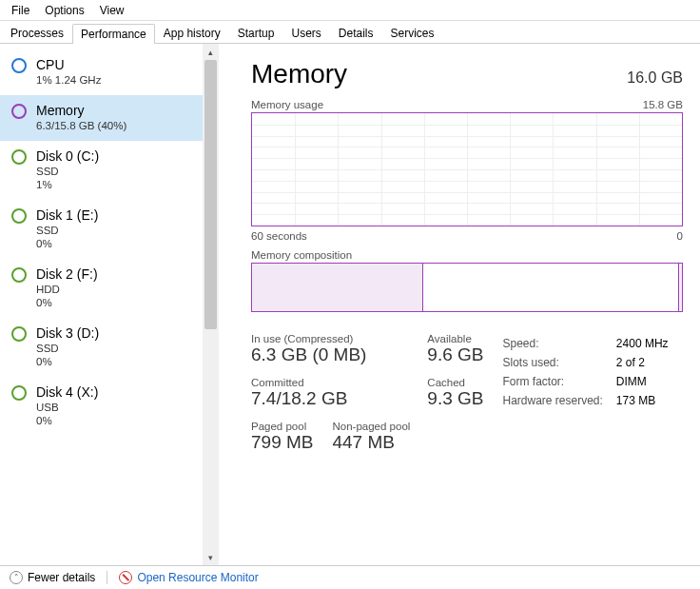 Image resolution: width=700 pixels, height=589 pixels. What do you see at coordinates (68, 333) in the screenshot?
I see `sidebar-item-title: Disk 3 (D:)` at bounding box center [68, 333].